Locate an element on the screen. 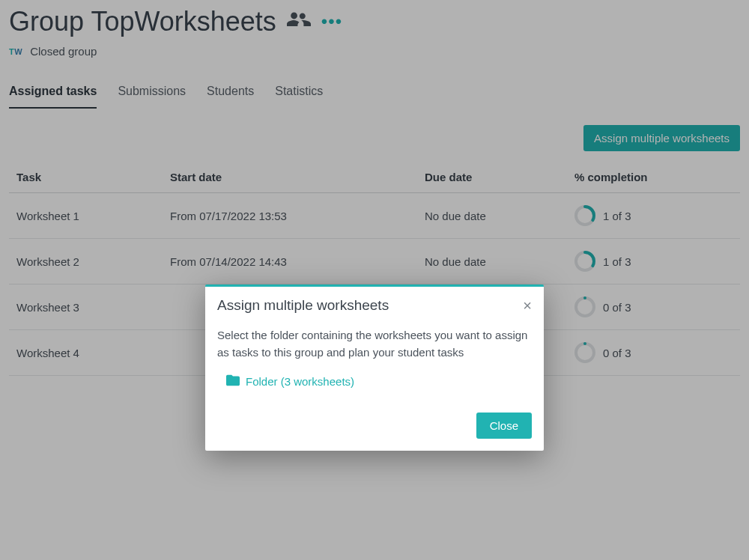 The height and width of the screenshot is (560, 749). modal-close-button: Close is located at coordinates (504, 425).